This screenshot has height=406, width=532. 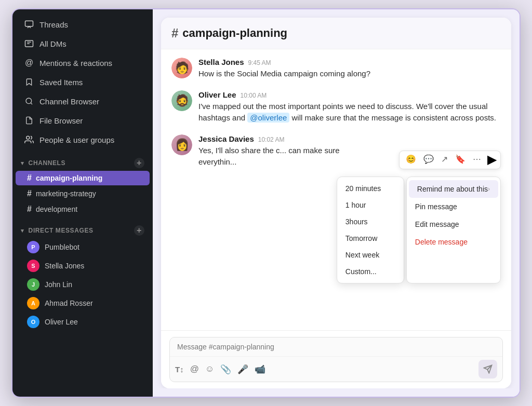 What do you see at coordinates (411, 160) in the screenshot?
I see `emoji-reaction-icon: 😊` at bounding box center [411, 160].